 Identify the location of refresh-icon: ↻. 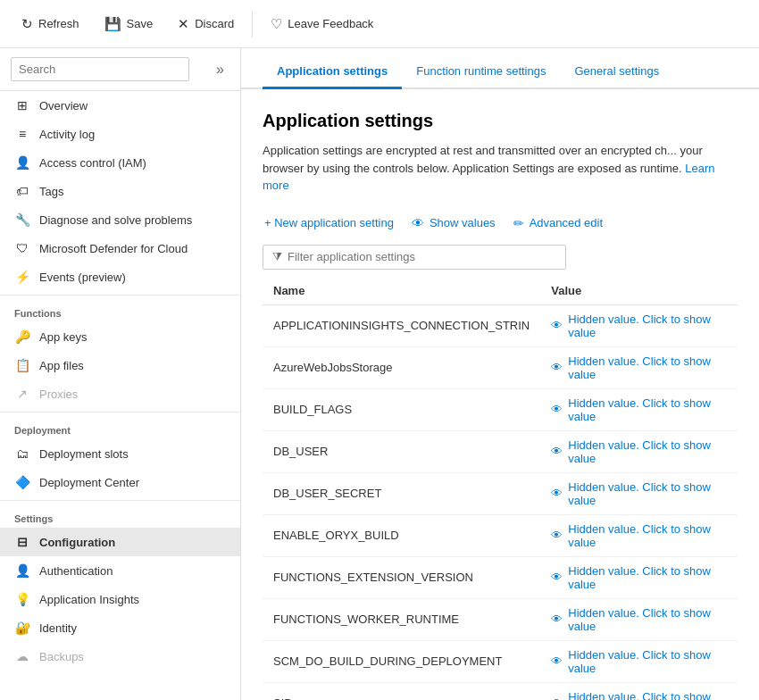
(27, 24).